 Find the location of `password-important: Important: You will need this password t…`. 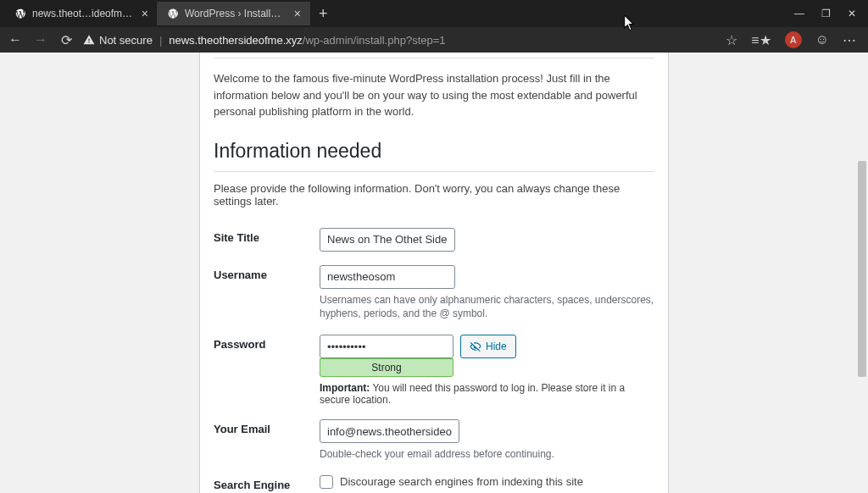

password-important: Important: You will need this password t… is located at coordinates (487, 394).